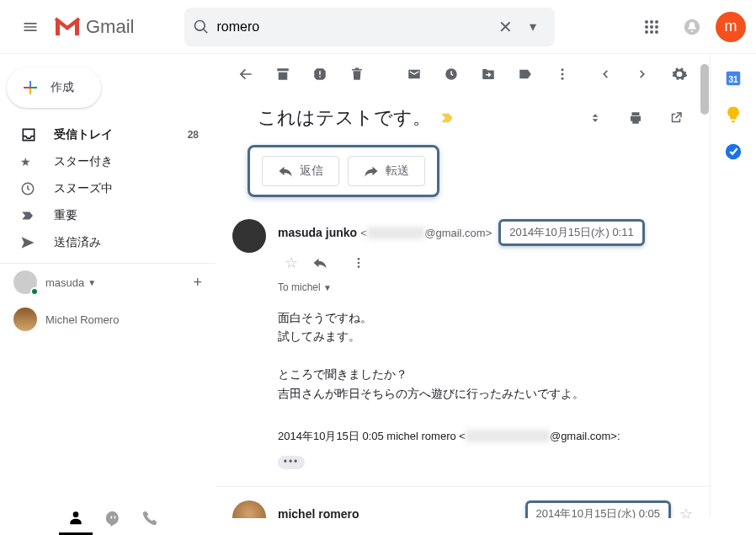 Image resolution: width=756 pixels, height=535 pixels. Describe the element at coordinates (733, 115) in the screenshot. I see `keep-addon` at that location.